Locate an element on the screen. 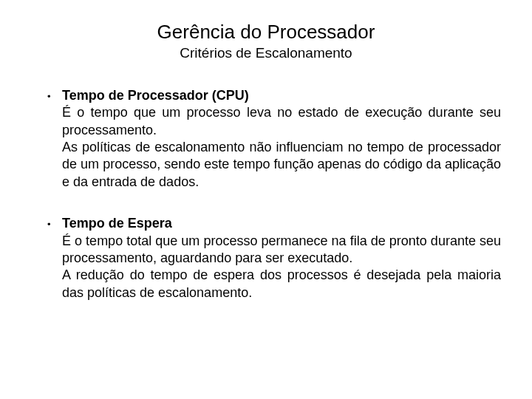  section-paragraph: É o tempo que um processo leva no estado… is located at coordinates (274, 121).